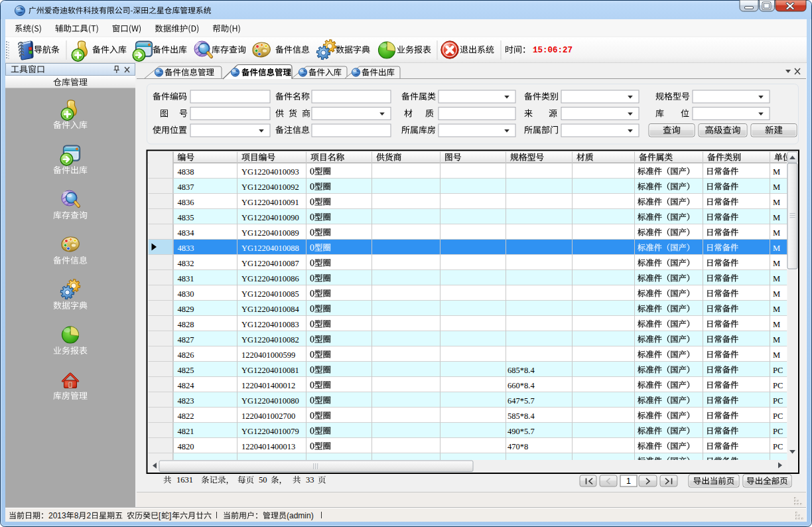  Describe the element at coordinates (553, 50) in the screenshot. I see `svg-text: 15:06:27` at that location.